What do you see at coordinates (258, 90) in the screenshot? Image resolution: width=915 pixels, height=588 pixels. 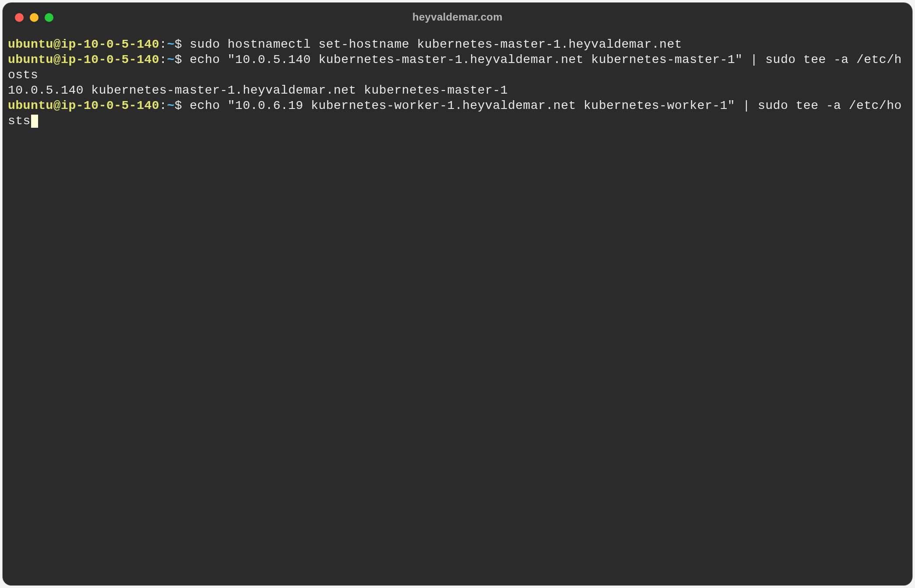 I see `output-line: 10.0.5.140 kubernetes-master-1.heyvaldem…` at bounding box center [258, 90].